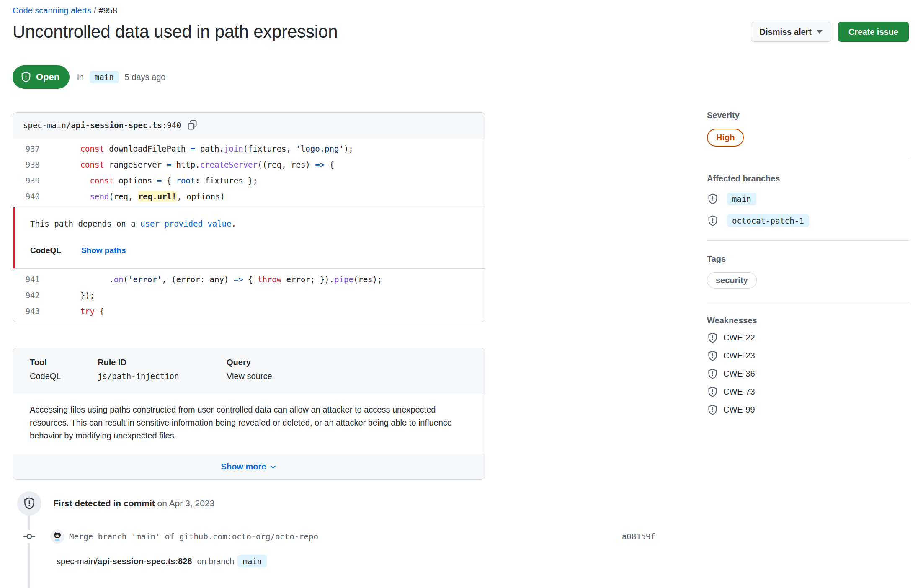 Image resolution: width=918 pixels, height=588 pixels. What do you see at coordinates (348, 363) in the screenshot?
I see `query-column-header: Query` at bounding box center [348, 363].